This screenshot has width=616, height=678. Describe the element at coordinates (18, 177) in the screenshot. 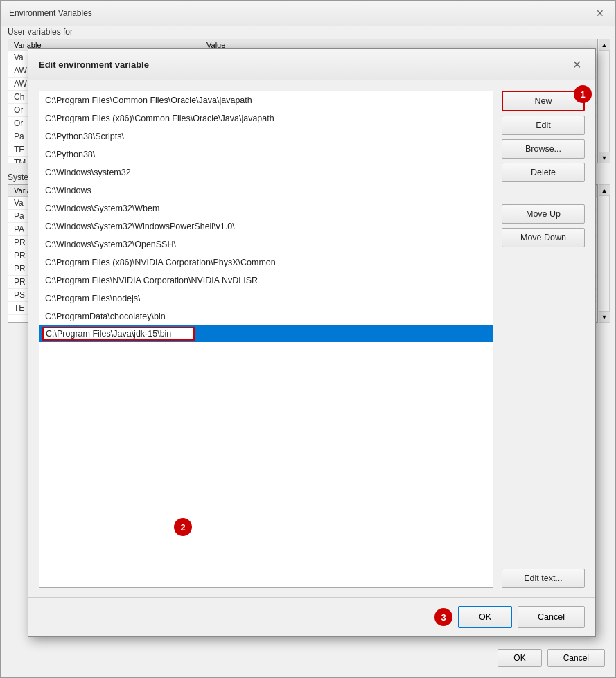

I see `system-section-label: Syste` at that location.